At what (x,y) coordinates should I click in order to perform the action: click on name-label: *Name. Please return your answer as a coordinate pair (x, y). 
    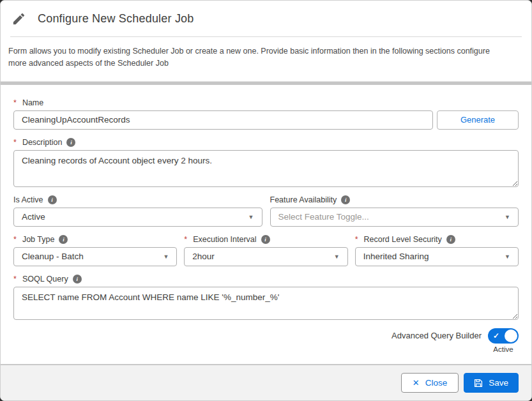
    Looking at the image, I should click on (266, 103).